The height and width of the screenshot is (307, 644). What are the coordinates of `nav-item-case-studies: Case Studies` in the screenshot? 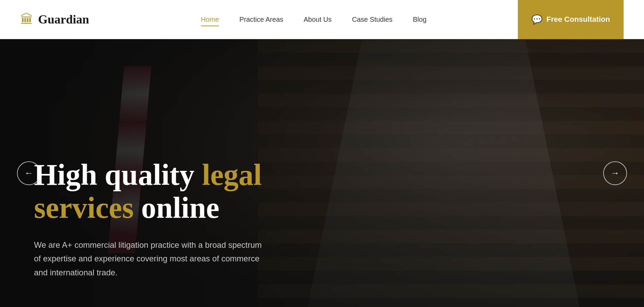 It's located at (372, 20).